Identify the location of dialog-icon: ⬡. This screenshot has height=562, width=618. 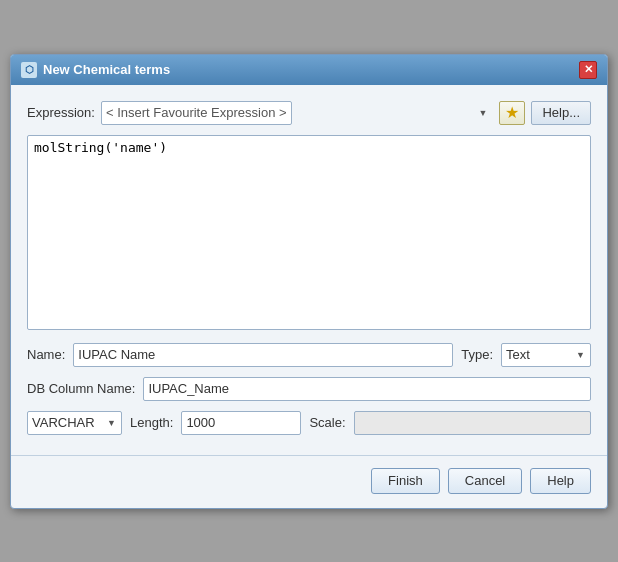
(29, 70).